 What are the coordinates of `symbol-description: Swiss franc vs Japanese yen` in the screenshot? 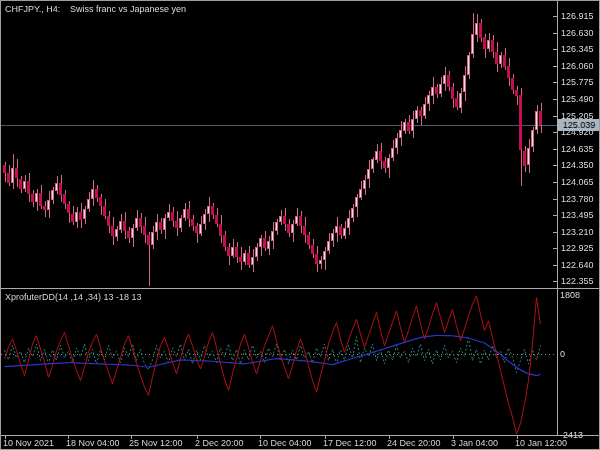 It's located at (128, 9).